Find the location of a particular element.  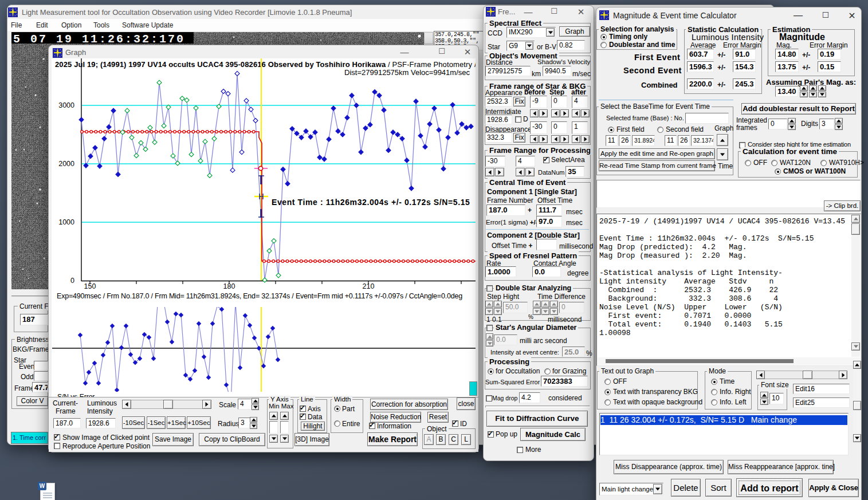

svg-text: 150 is located at coordinates (91, 286).